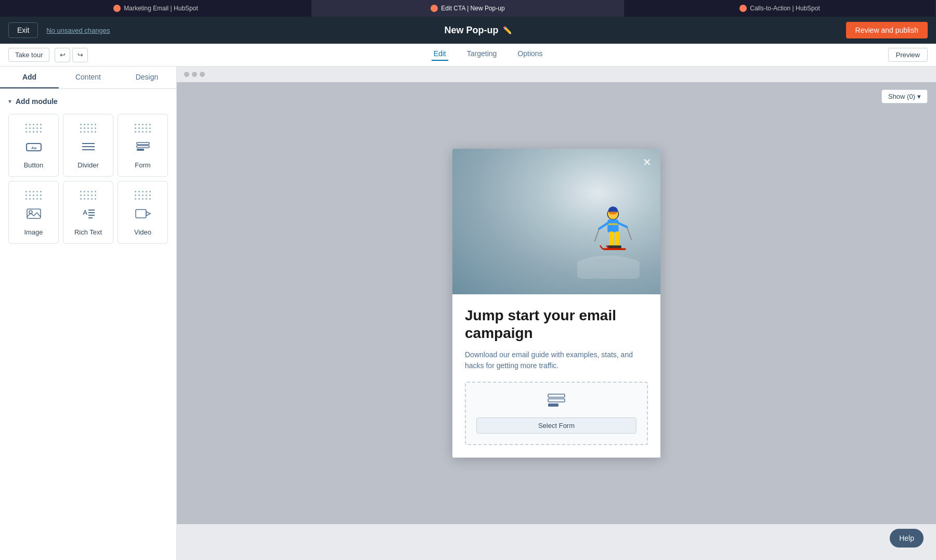 The image size is (936, 560). What do you see at coordinates (919, 97) in the screenshot?
I see `show-chevron-icon: ▾` at bounding box center [919, 97].